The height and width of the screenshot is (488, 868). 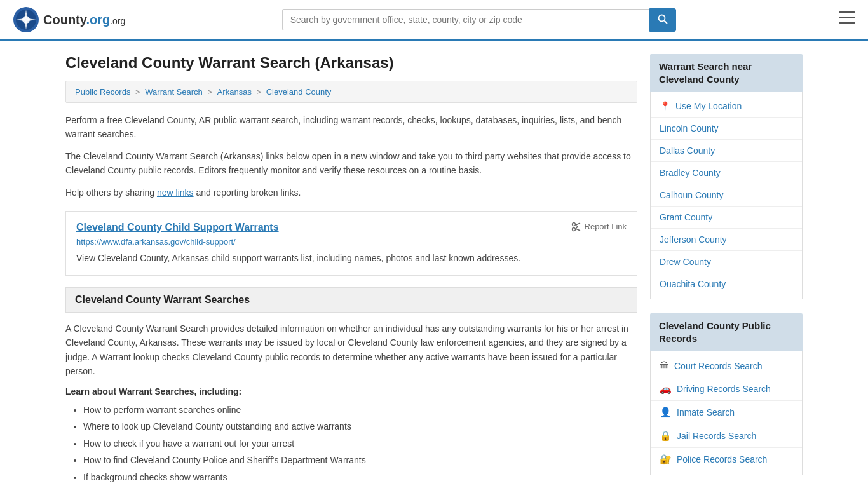 What do you see at coordinates (726, 72) in the screenshot?
I see `nearby-section-title: Warrant Search near Cleveland County` at bounding box center [726, 72].